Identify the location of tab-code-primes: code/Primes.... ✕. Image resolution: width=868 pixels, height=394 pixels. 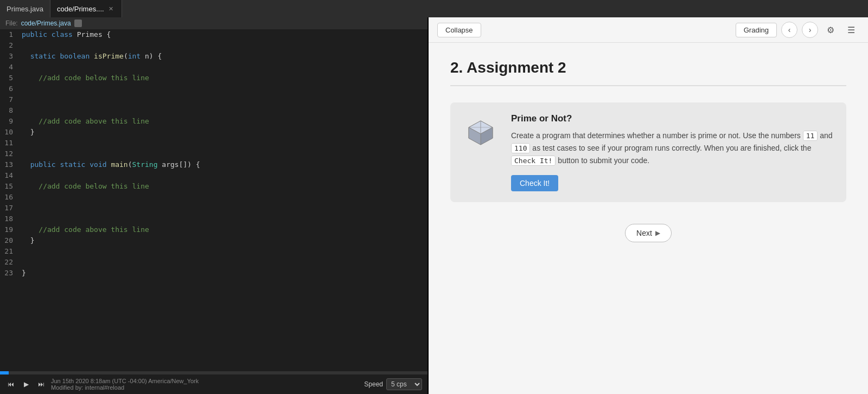
(86, 9).